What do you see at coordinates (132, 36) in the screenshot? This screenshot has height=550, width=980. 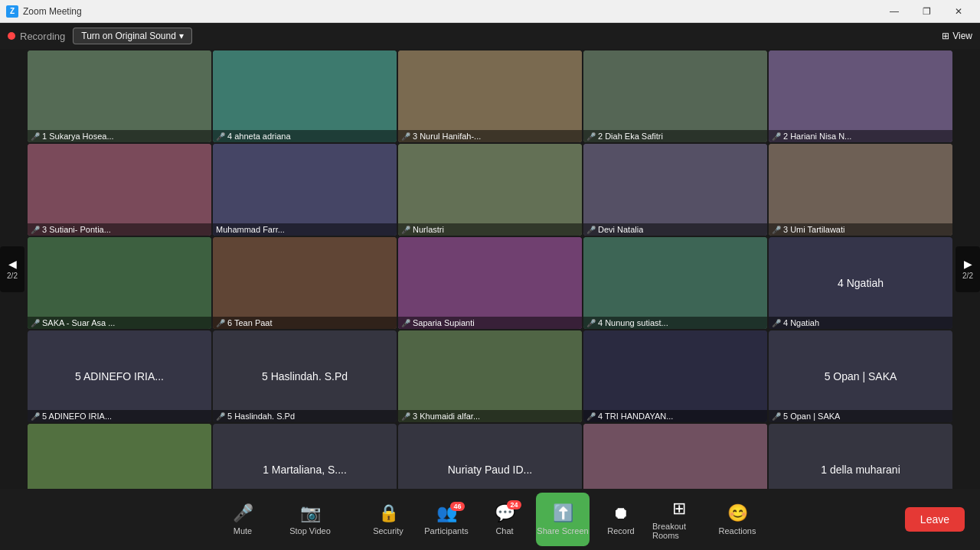 I see `original-sound-button: Turn on Original Sound ▾` at bounding box center [132, 36].